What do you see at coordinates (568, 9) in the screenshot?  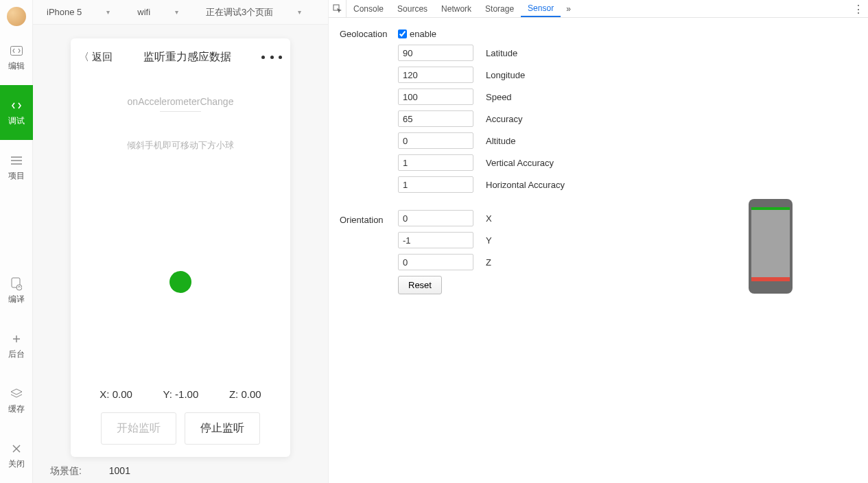 I see `tabs-overflow-button: »` at bounding box center [568, 9].